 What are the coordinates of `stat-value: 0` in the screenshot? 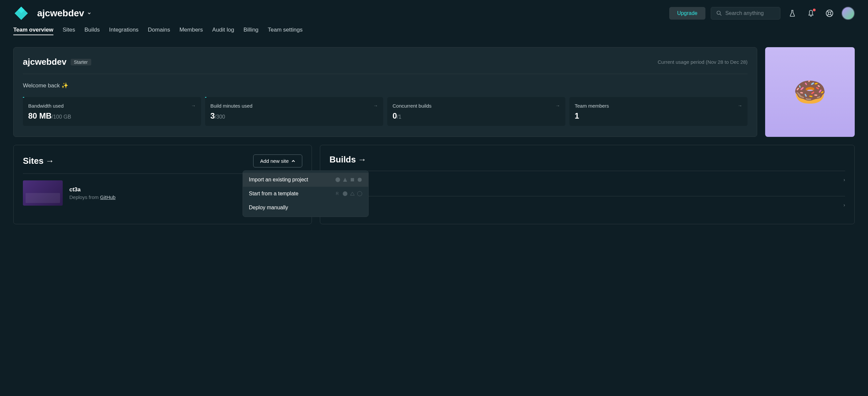 It's located at (395, 116).